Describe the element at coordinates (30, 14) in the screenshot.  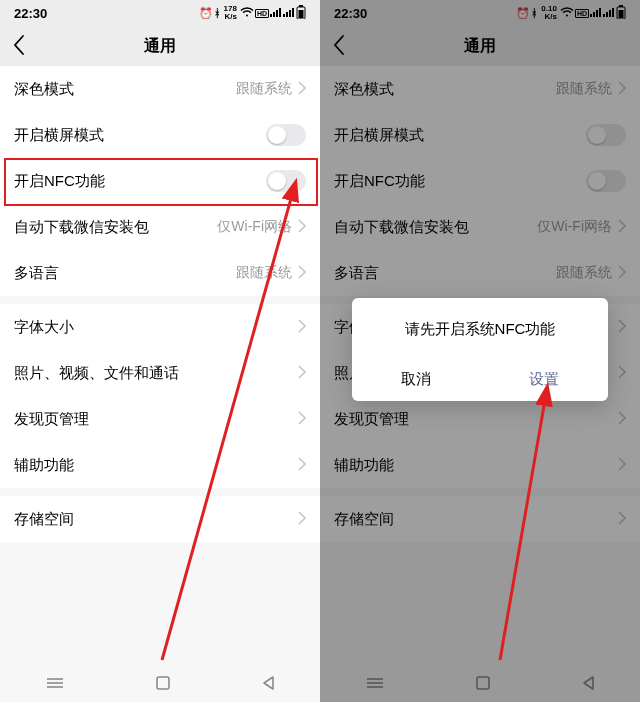
I see `status-time: 22:30` at that location.